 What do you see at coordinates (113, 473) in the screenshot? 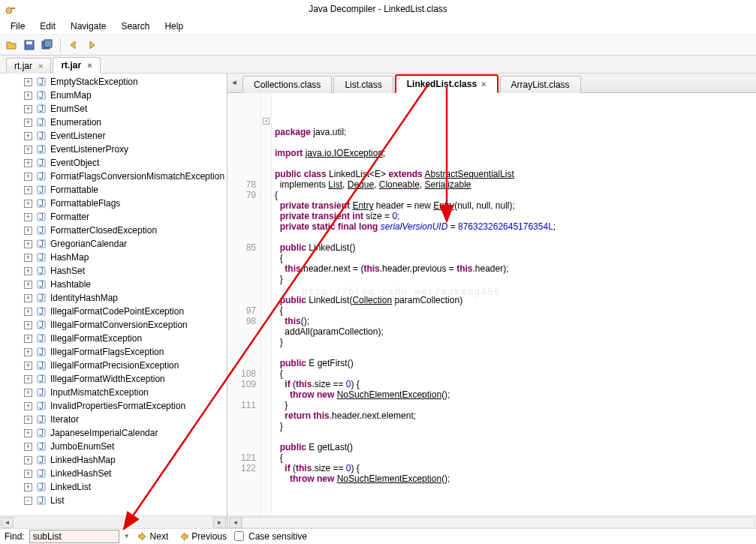
I see `tree-item: +JLinkedHashSet` at bounding box center [113, 473].